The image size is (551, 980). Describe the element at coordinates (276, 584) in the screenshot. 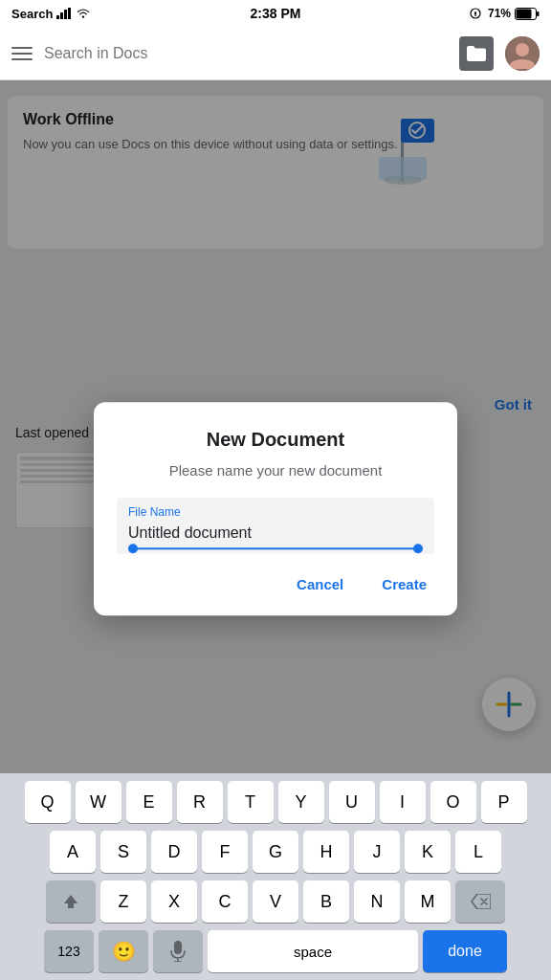

I see `dialog-actions: Cancel Create` at that location.